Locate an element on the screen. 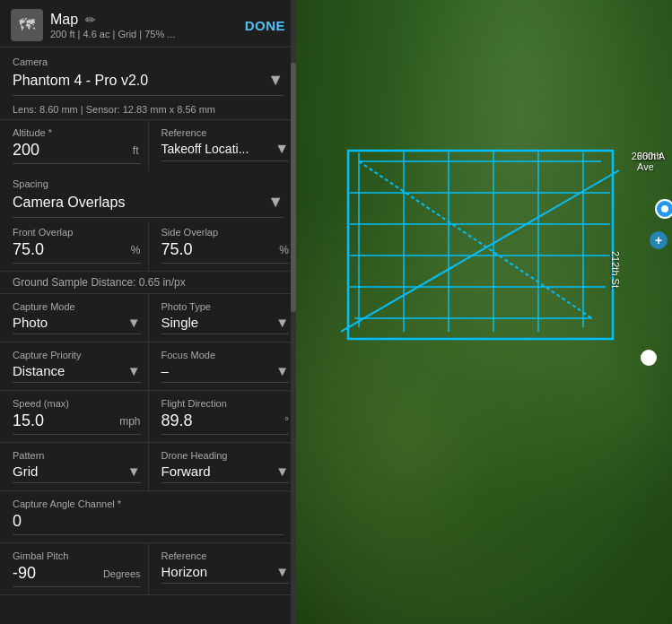 This screenshot has height=624, width=672. capture-priority-label: Capture Priority is located at coordinates (77, 355).